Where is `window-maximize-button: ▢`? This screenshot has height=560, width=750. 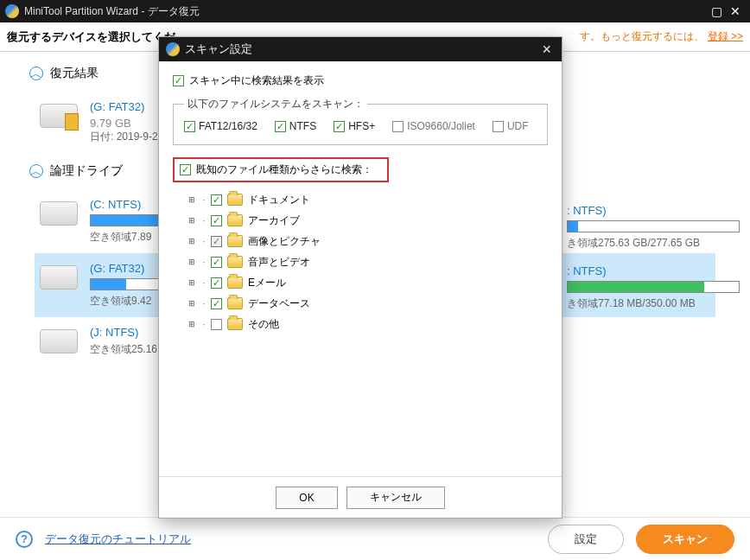 window-maximize-button: ▢ is located at coordinates (716, 11).